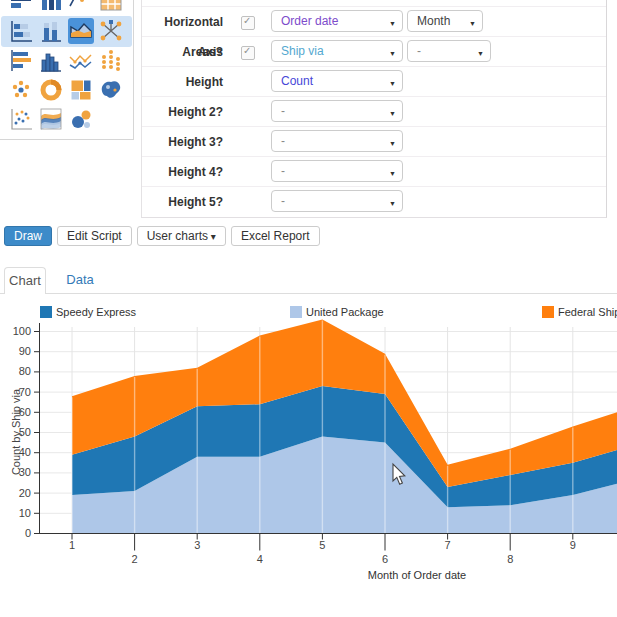 The image size is (617, 617). I want to click on height-2-label: Height 2?, so click(182, 112).